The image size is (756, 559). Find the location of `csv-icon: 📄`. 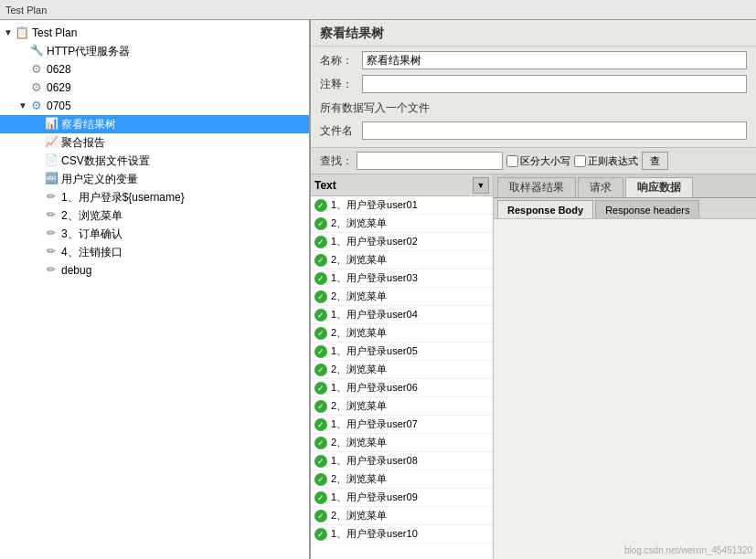

csv-icon: 📄 is located at coordinates (51, 161).